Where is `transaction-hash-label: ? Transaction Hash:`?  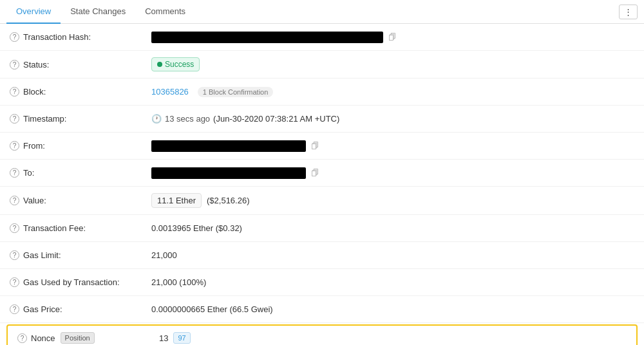 transaction-hash-label: ? Transaction Hash: is located at coordinates (80, 37).